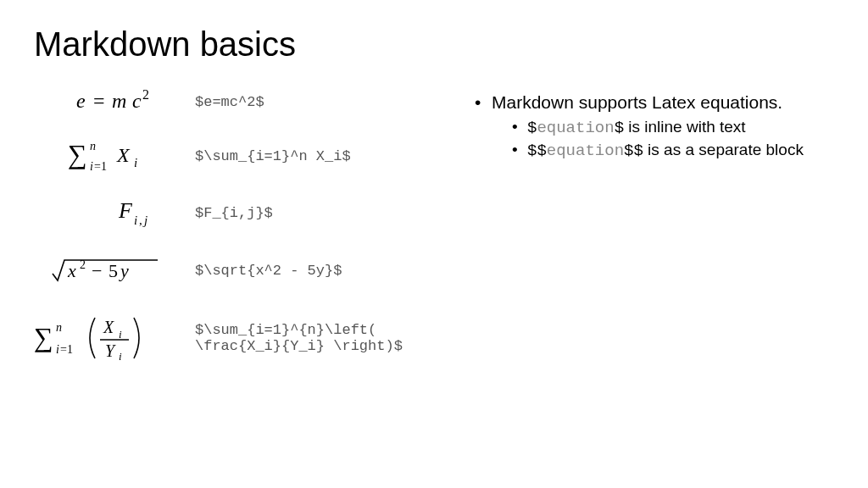  I want to click on description-text: is as a separate block, so click(724, 149).